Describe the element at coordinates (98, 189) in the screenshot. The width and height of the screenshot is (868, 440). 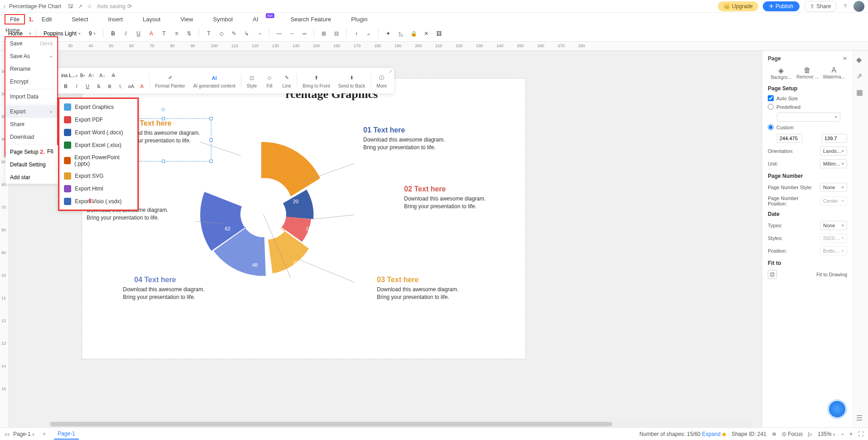
I see `export-html: Export Html` at that location.